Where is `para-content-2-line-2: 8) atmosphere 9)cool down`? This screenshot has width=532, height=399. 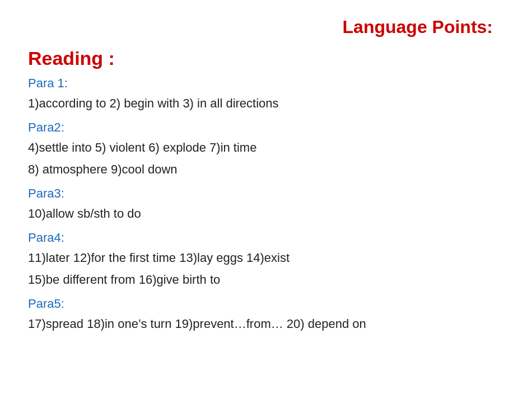 para-content-2-line-2: 8) atmosphere 9)cool down is located at coordinates (266, 169).